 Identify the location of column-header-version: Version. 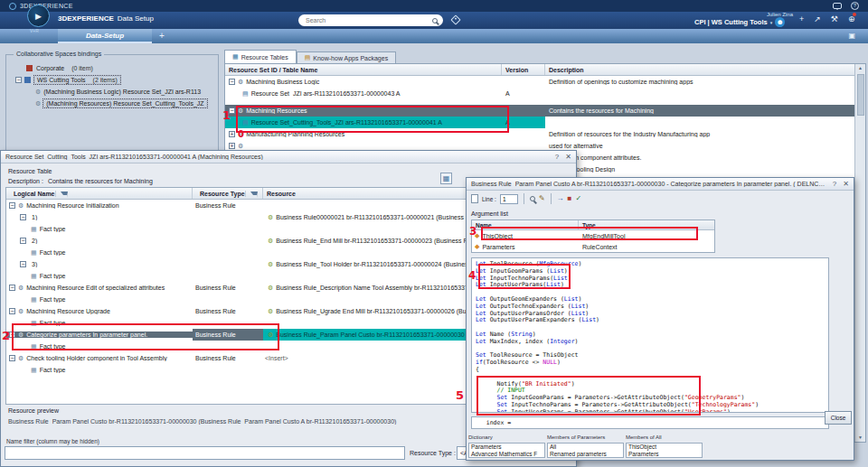
(524, 70).